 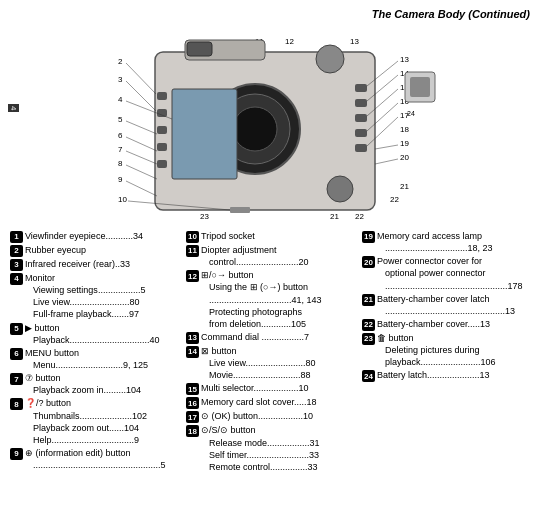 I want to click on svg-text: 4, so click(x=120, y=100).